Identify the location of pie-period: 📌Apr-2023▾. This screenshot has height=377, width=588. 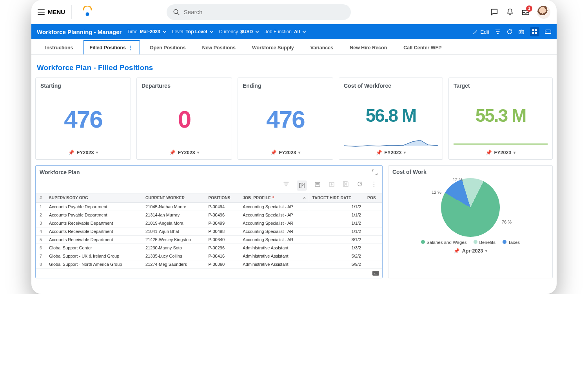
(470, 251).